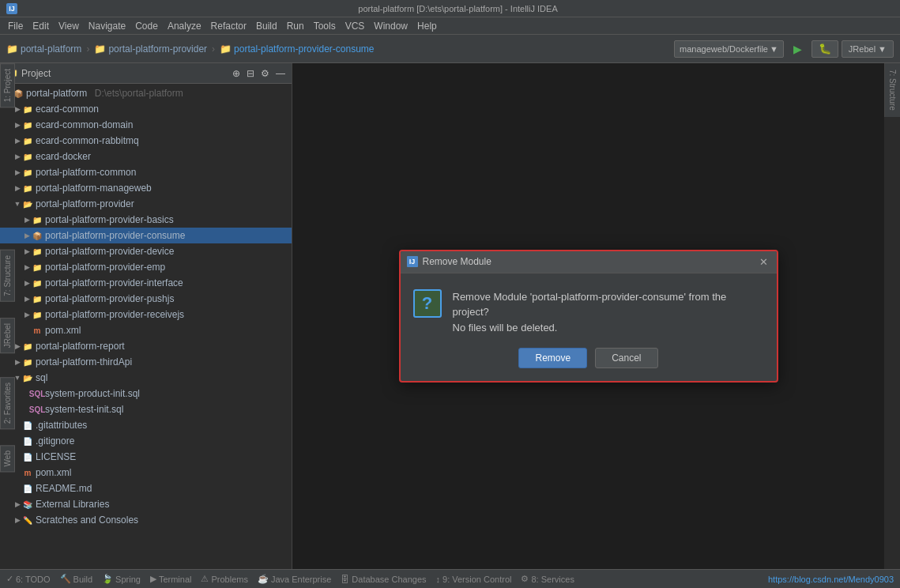 The width and height of the screenshot is (900, 588). What do you see at coordinates (626, 358) in the screenshot?
I see `cancel-button: Cancel` at bounding box center [626, 358].